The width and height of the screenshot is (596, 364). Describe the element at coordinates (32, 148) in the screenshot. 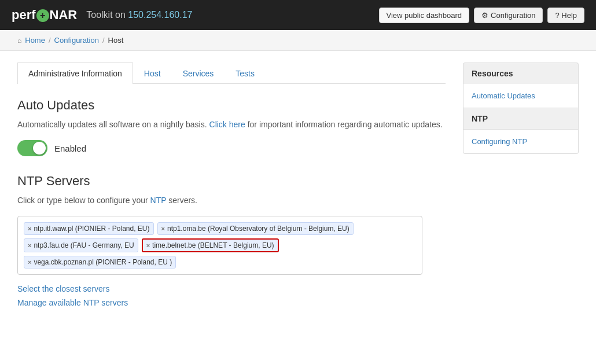

I see `auto-updates-toggle` at that location.